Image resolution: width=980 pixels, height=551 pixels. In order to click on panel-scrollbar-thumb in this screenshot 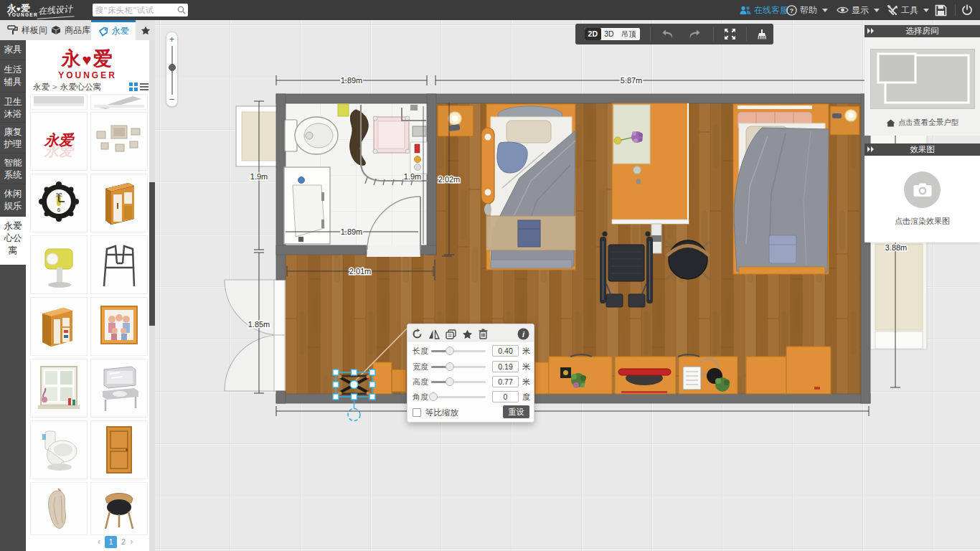, I will do `click(152, 254)`.